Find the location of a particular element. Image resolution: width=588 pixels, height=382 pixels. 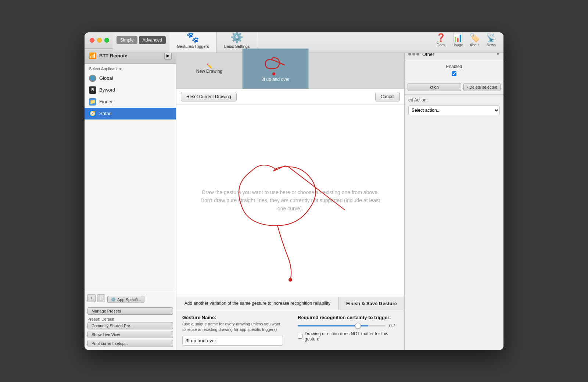

select-application-label: Select Application: is located at coordinates (130, 68).